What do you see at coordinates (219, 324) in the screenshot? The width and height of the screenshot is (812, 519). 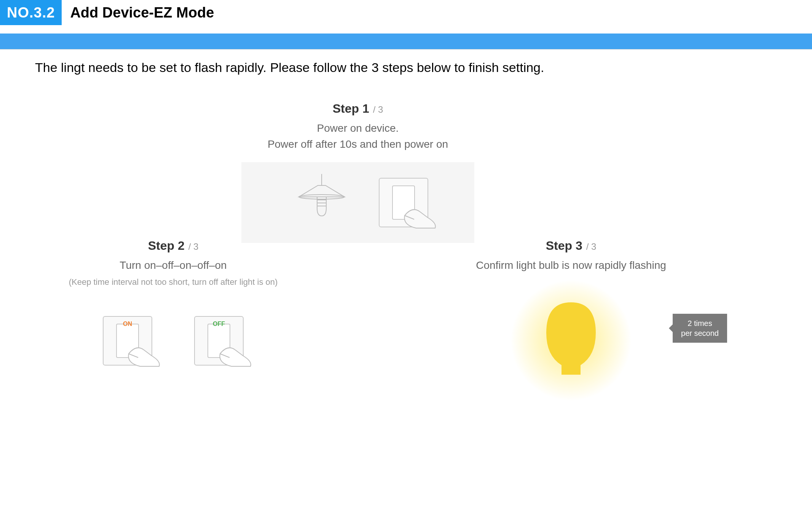 I see `switch-off-label: OFF` at bounding box center [219, 324].